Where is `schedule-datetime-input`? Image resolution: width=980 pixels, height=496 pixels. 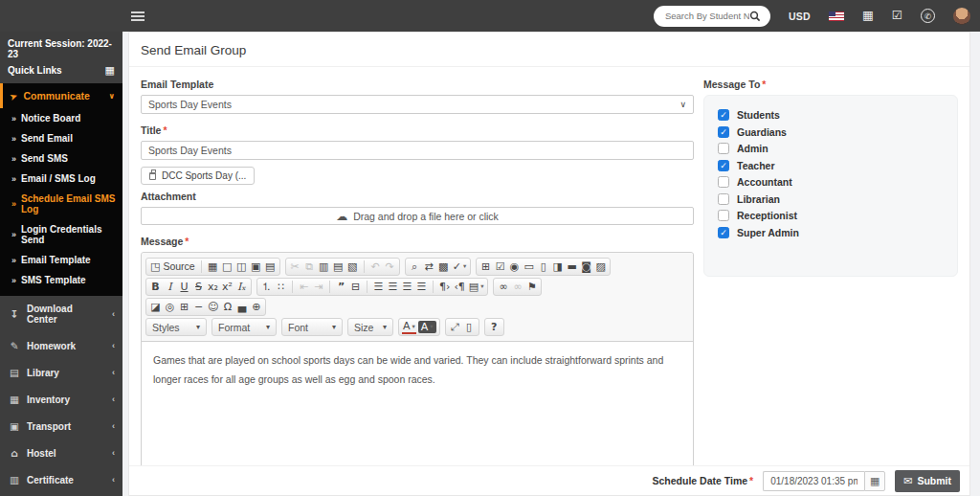
schedule-datetime-input is located at coordinates (813, 481).